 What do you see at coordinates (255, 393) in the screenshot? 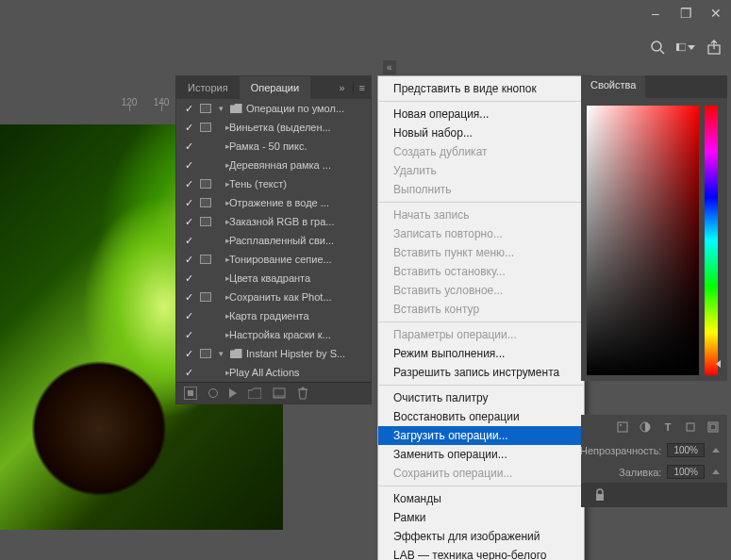
I see `new-set-icon` at bounding box center [255, 393].